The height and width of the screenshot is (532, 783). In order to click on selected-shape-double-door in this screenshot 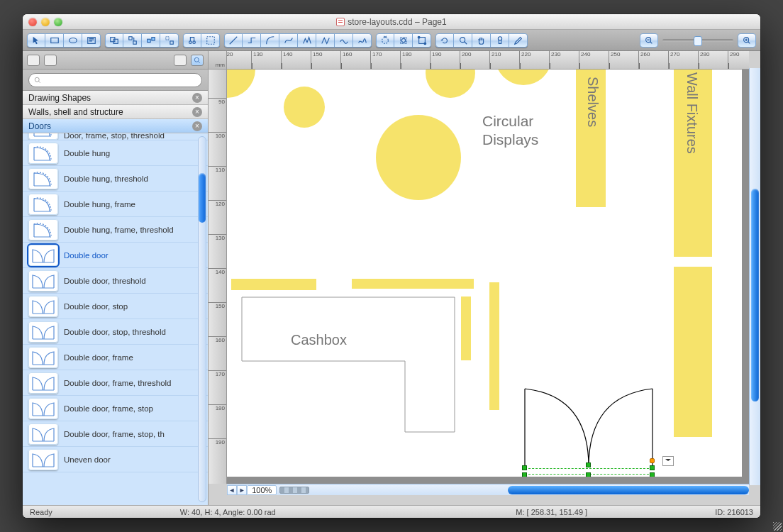, I will do `click(589, 433)`.